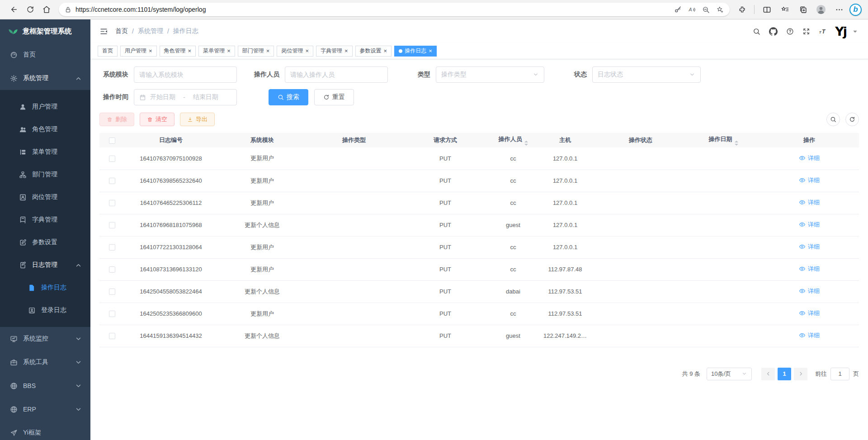 The height and width of the screenshot is (440, 868). I want to click on page-number-button: 1, so click(784, 374).